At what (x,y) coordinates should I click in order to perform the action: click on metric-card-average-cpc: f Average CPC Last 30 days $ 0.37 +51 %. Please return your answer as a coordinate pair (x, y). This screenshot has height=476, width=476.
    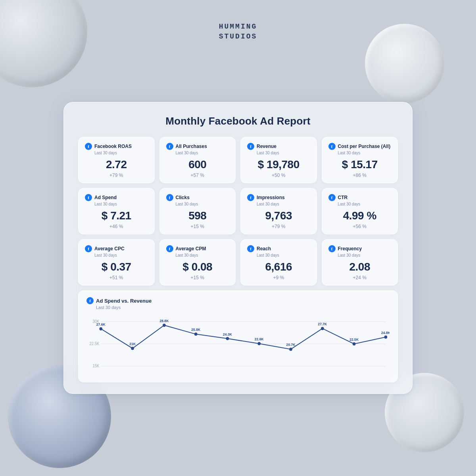
    Looking at the image, I should click on (117, 263).